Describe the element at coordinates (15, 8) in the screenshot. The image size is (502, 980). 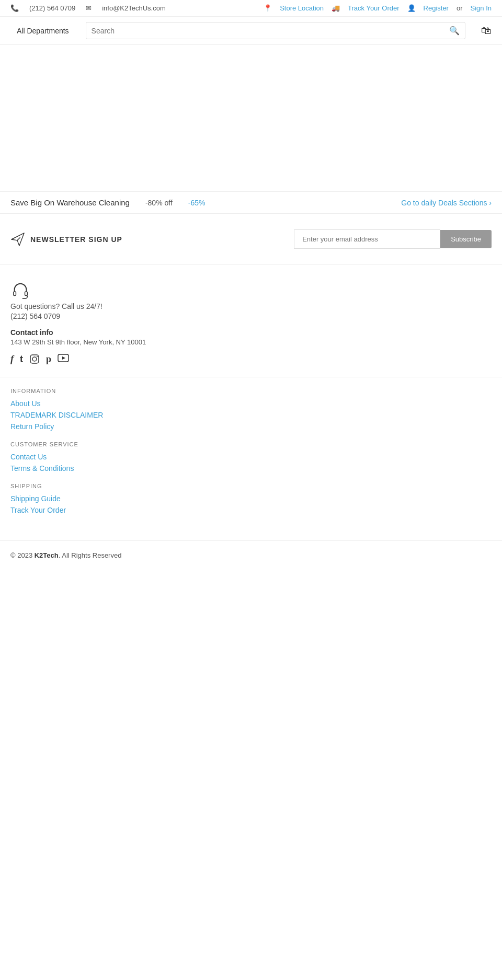
I see `phone-icon: 📞` at that location.